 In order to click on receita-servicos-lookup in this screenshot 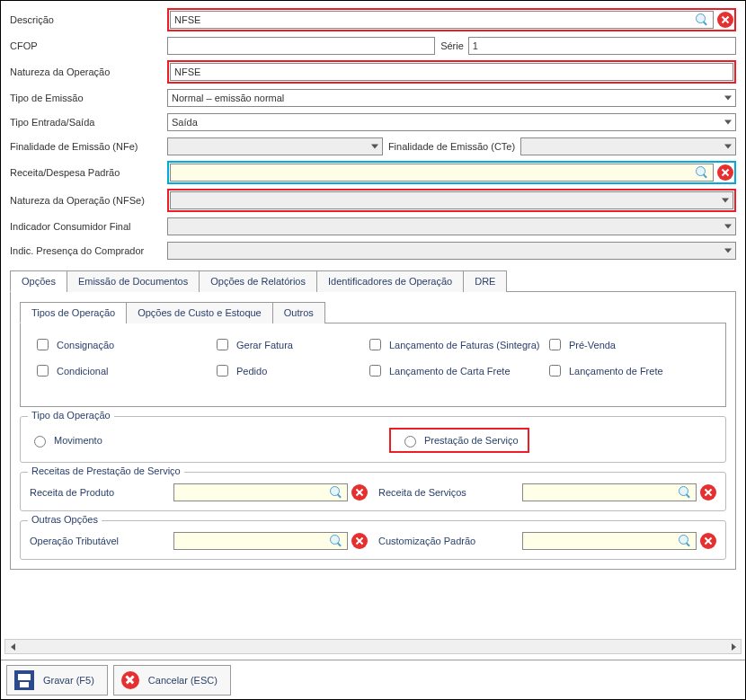, I will do `click(609, 492)`.